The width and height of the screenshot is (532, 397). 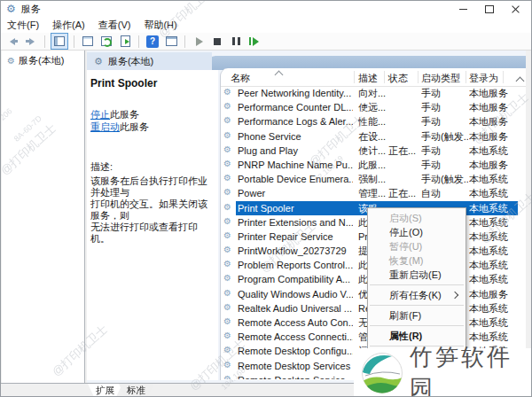 I want to click on context-menu-item: 刷新(F), so click(x=417, y=315).